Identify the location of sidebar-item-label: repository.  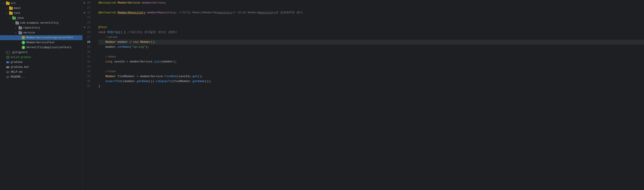
(32, 28).